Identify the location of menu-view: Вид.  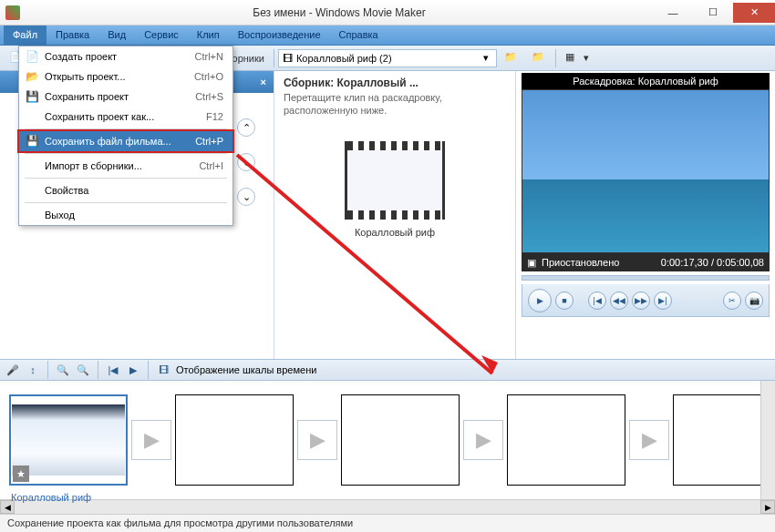
(117, 35).